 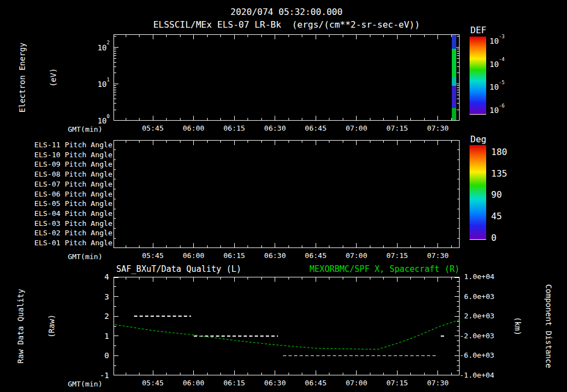 What do you see at coordinates (78, 384) in the screenshot?
I see `gmt-axis-label-3: GMT(min)` at bounding box center [78, 384].